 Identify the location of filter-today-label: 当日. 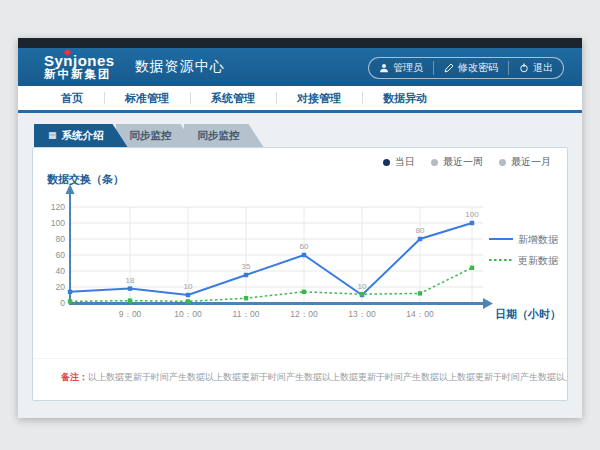
(405, 162).